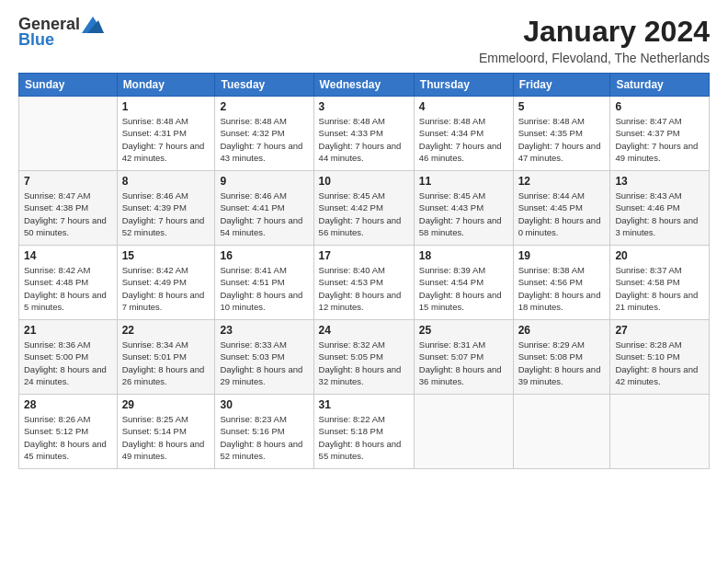 The image size is (728, 563). I want to click on day-detail: Sunrise: 8:28 AMSunset: 5:10 PMDaylight:…, so click(660, 362).